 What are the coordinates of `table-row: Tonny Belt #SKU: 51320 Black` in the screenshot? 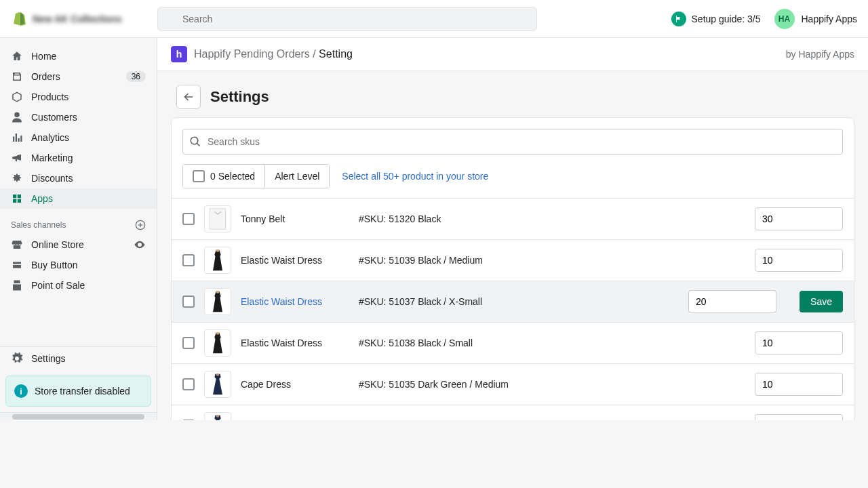 It's located at (513, 218).